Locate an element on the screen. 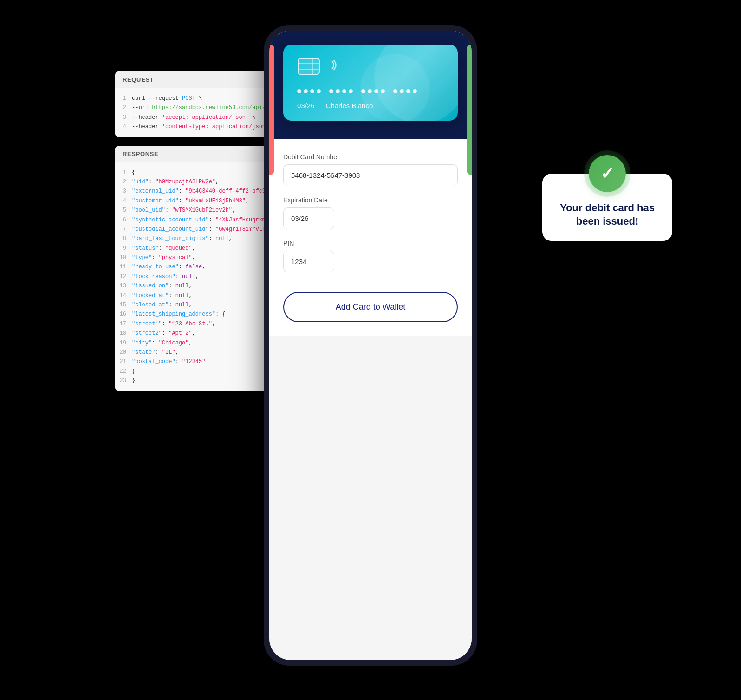 This screenshot has height=700, width=741. pin-group: PIN is located at coordinates (370, 256).